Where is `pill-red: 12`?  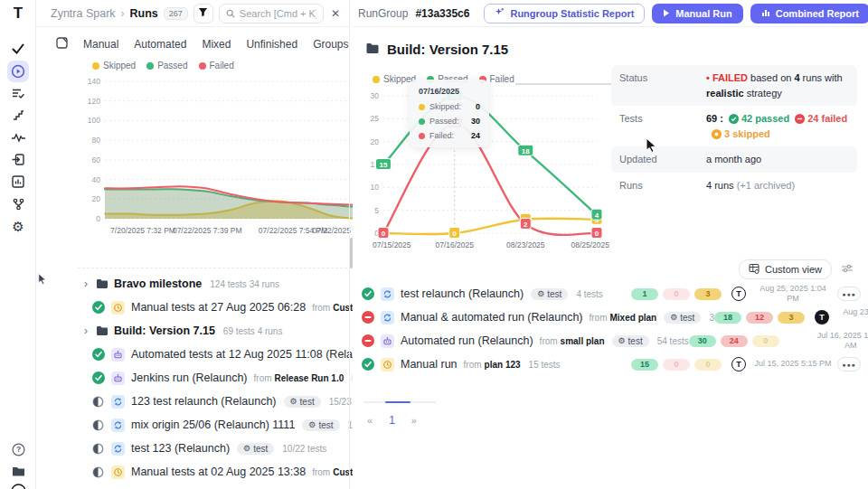
pill-red: 12 is located at coordinates (760, 318).